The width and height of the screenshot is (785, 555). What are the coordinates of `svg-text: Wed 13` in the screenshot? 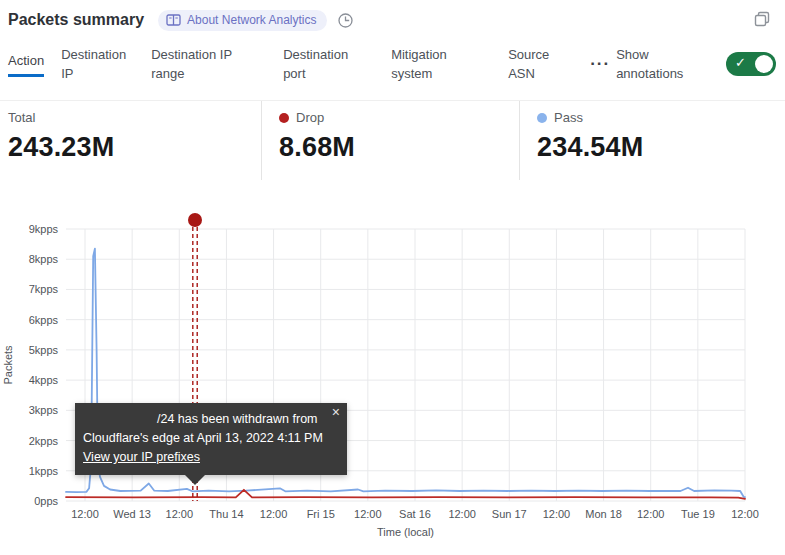 It's located at (132, 514).